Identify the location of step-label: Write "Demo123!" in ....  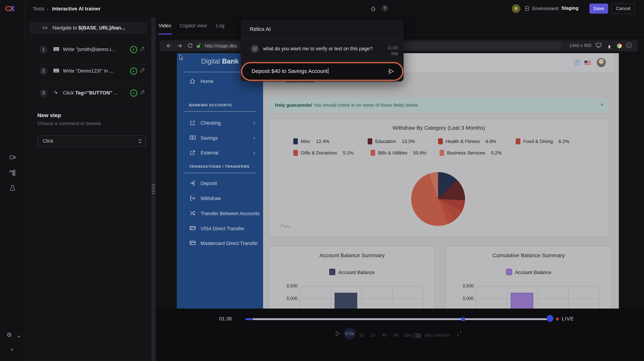
(88, 71).